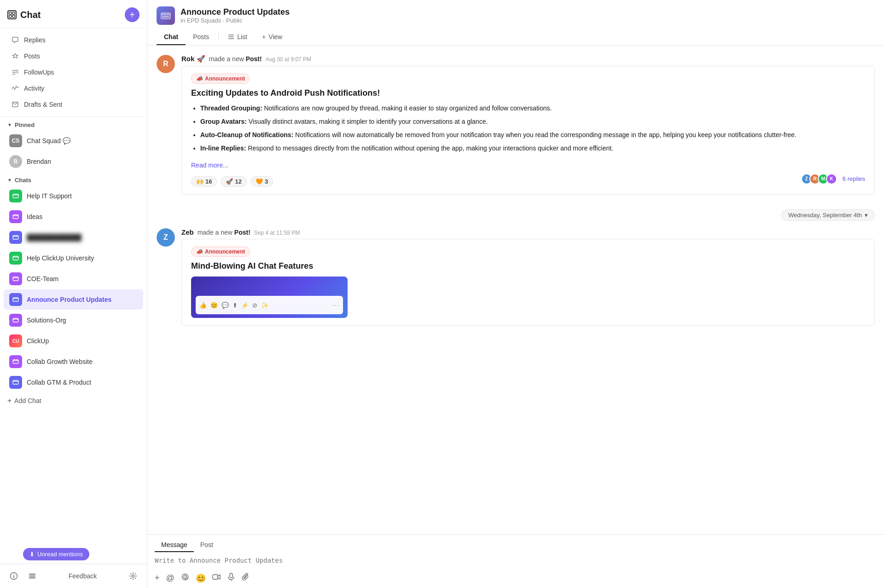 Image resolution: width=884 pixels, height=588 pixels. What do you see at coordinates (246, 578) in the screenshot?
I see `input-attach-icon` at bounding box center [246, 578].